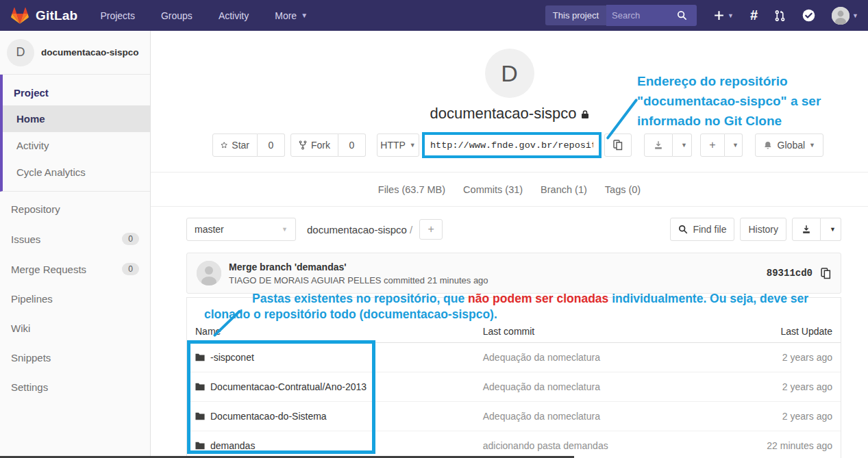 This screenshot has height=458, width=868. What do you see at coordinates (841, 16) in the screenshot?
I see `user-avatar` at bounding box center [841, 16].